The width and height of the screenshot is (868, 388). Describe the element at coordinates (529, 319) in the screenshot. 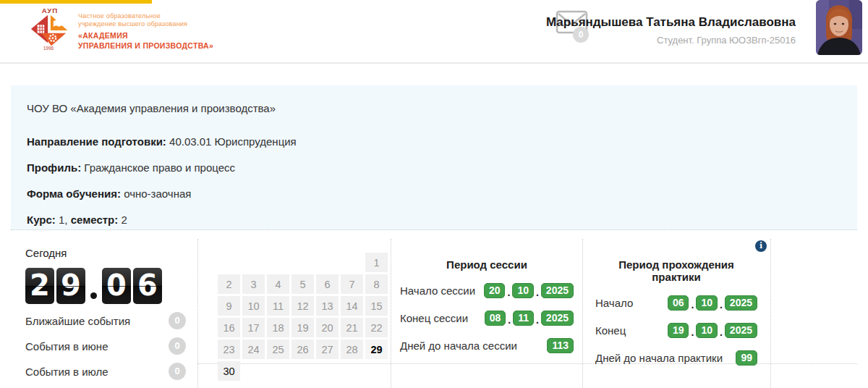

I see `session-end-date: 08.11.2025` at that location.